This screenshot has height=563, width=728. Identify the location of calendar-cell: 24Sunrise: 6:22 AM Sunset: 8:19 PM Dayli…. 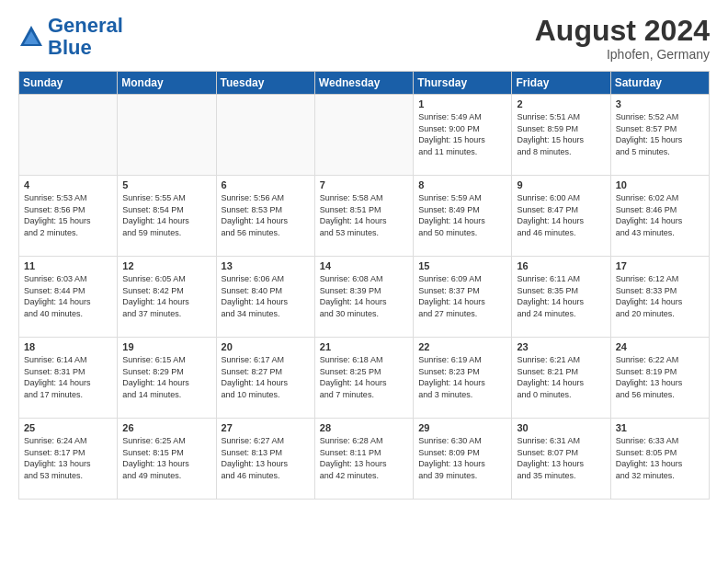
(660, 378).